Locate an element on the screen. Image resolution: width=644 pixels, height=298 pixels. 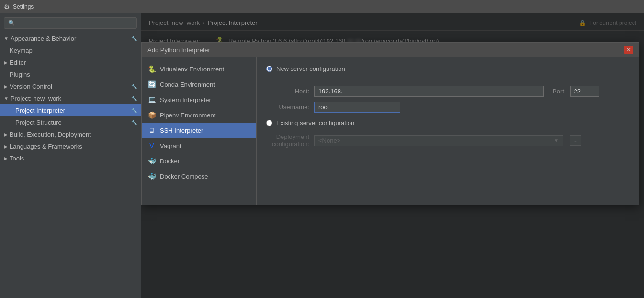
sidebar-item-label: Keymap is located at coordinates (21, 51).